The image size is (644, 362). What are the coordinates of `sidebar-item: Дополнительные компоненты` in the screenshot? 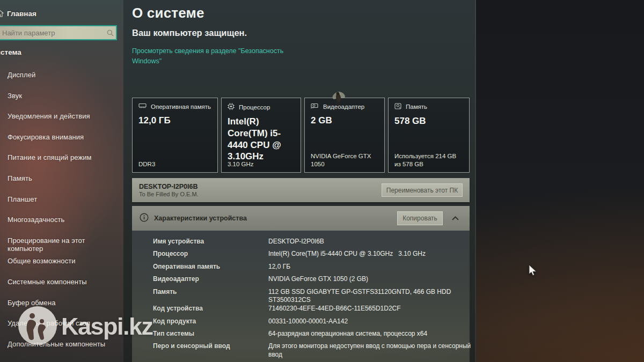 It's located at (64, 351).